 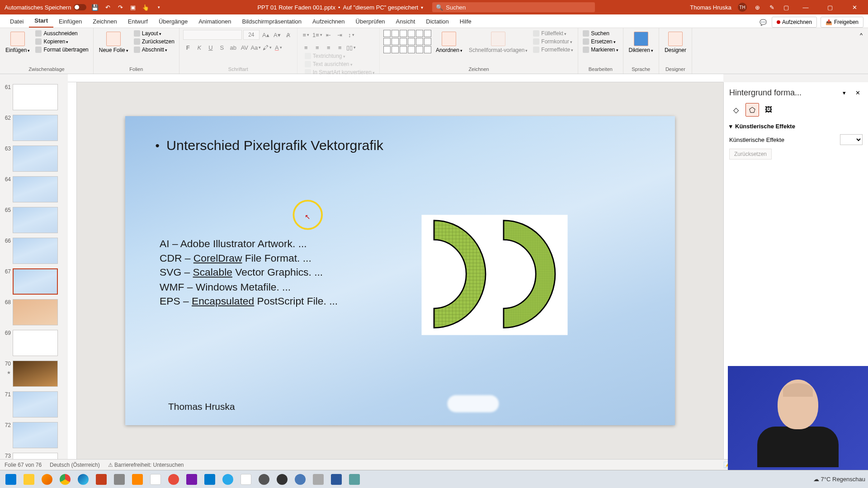 What do you see at coordinates (340, 56) in the screenshot?
I see `text-direction-button: Textrichtung` at bounding box center [340, 56].